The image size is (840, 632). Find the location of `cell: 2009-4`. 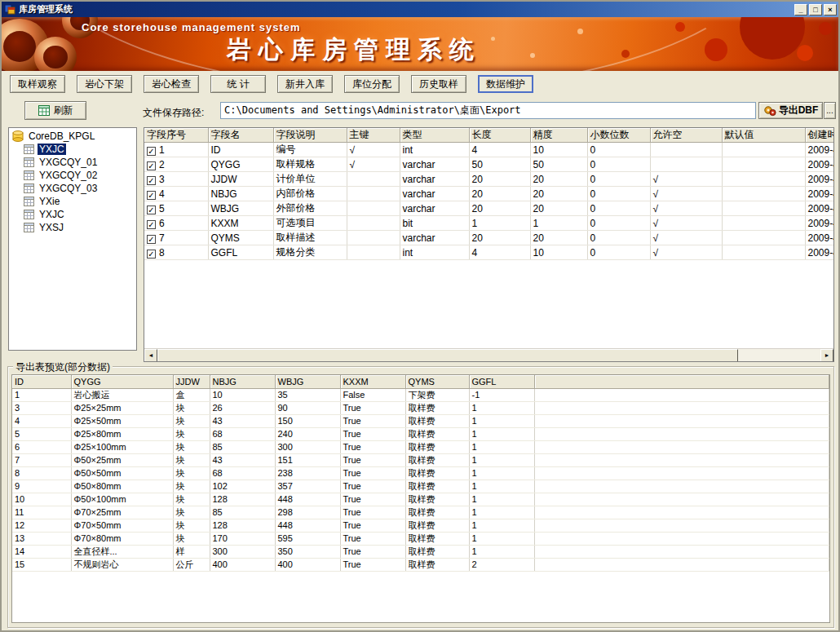

cell: 2009-4 is located at coordinates (819, 209).